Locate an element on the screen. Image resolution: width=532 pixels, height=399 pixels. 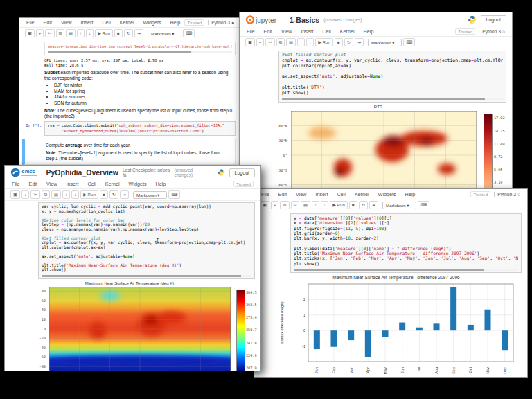
selected-markdown-cell: Compute average over time for each year.… is located at coordinates (129, 152).